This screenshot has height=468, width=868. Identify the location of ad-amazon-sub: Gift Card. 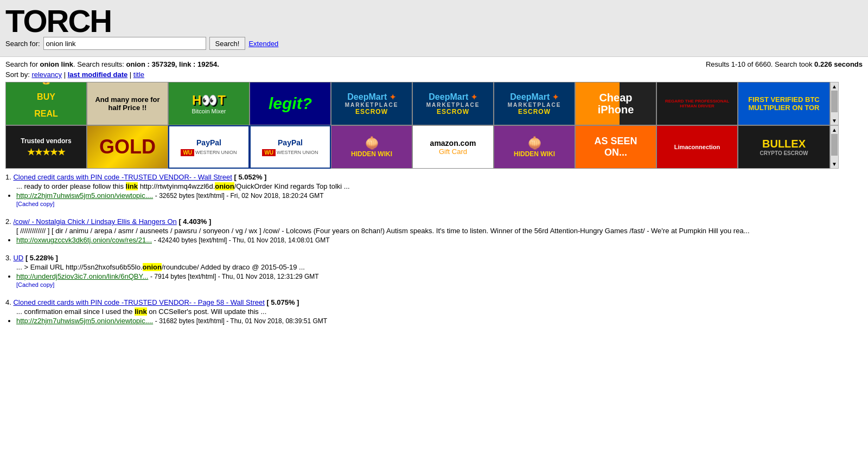
(453, 152).